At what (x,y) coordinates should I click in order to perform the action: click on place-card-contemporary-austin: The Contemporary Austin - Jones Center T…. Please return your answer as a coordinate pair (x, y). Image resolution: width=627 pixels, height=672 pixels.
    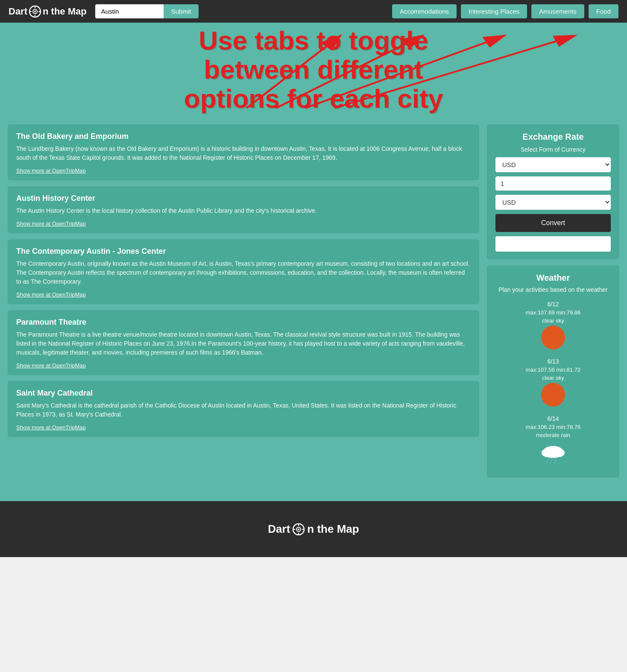
    Looking at the image, I should click on (243, 272).